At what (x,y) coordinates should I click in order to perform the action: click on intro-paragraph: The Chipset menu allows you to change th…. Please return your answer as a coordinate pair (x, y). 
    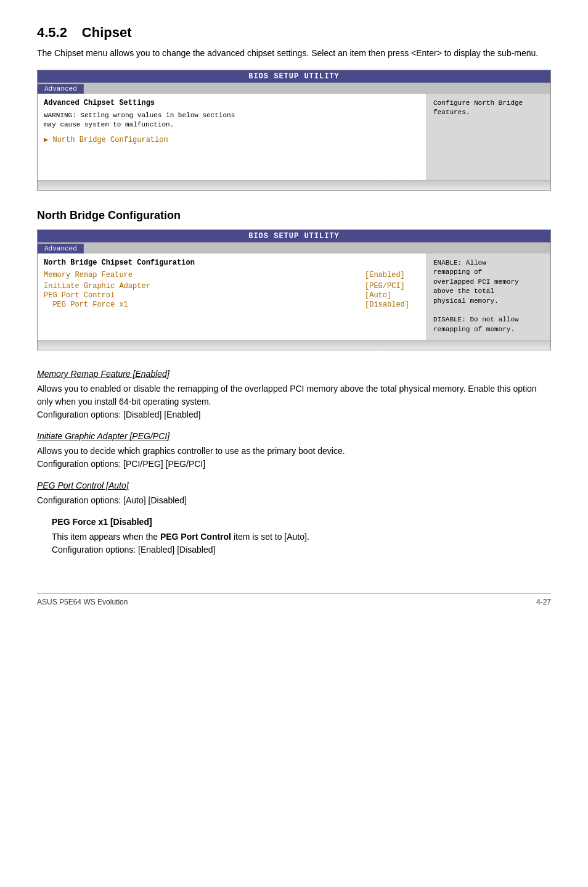
    Looking at the image, I should click on (294, 53).